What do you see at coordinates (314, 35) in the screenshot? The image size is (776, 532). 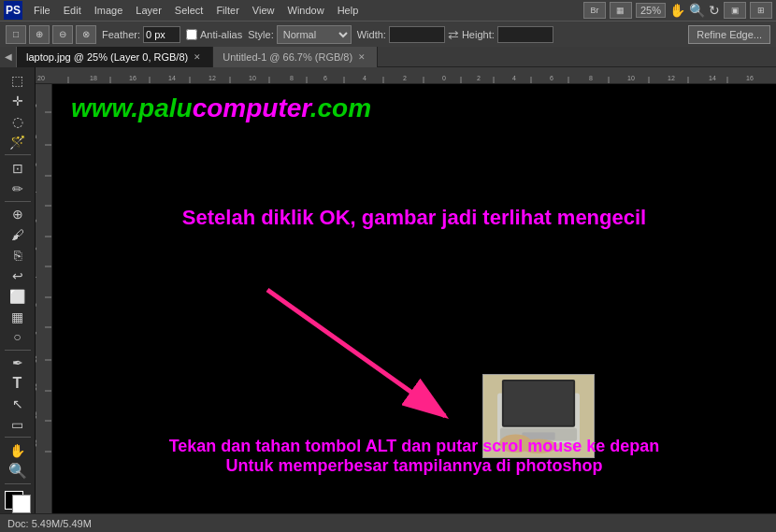 I see `style-select: Normal Fixed Ratio Fixed Size` at bounding box center [314, 35].